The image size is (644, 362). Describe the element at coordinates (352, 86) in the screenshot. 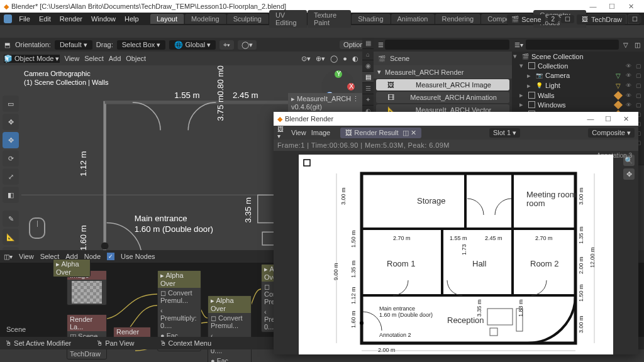

I see `svg-text: X` at that location.